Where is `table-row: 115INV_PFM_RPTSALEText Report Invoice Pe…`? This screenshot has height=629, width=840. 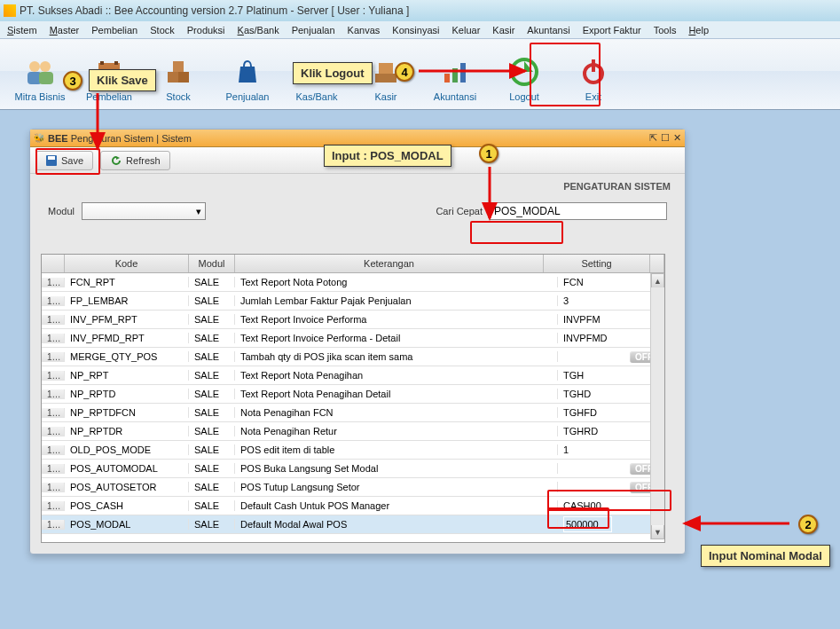
table-row: 115INV_PFM_RPTSALEText Report Invoice Pe… is located at coordinates (353, 319).